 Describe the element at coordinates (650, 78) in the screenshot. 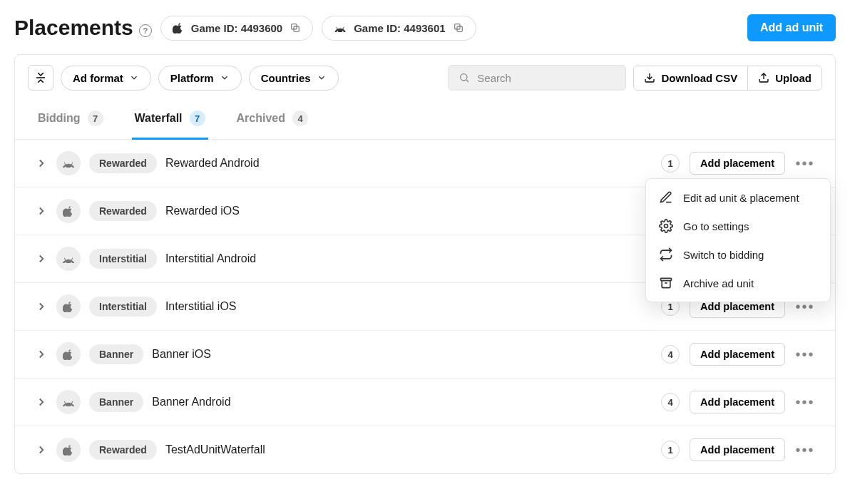

I see `download-icon` at that location.